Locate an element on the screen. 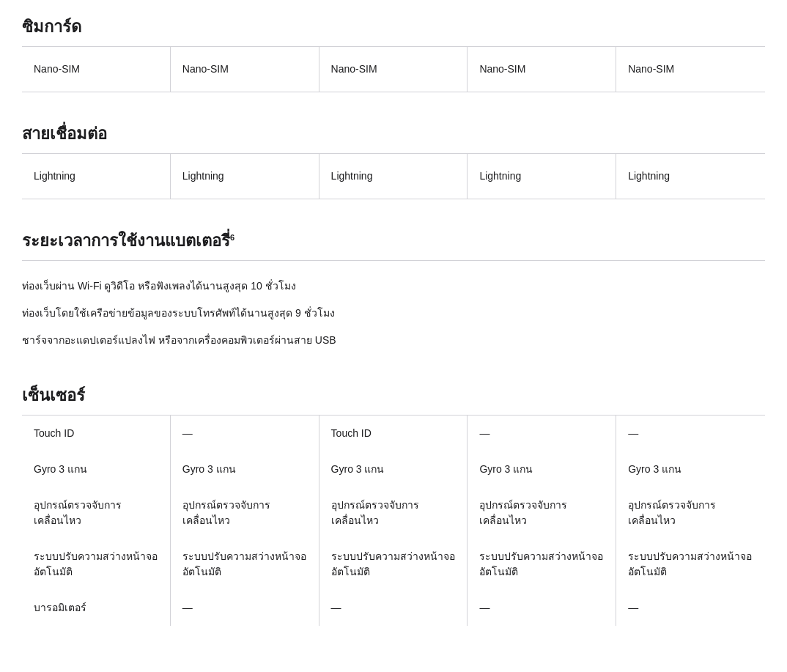  connector-grid: LightningLightningLightningLightningLigh… is located at coordinates (394, 177).